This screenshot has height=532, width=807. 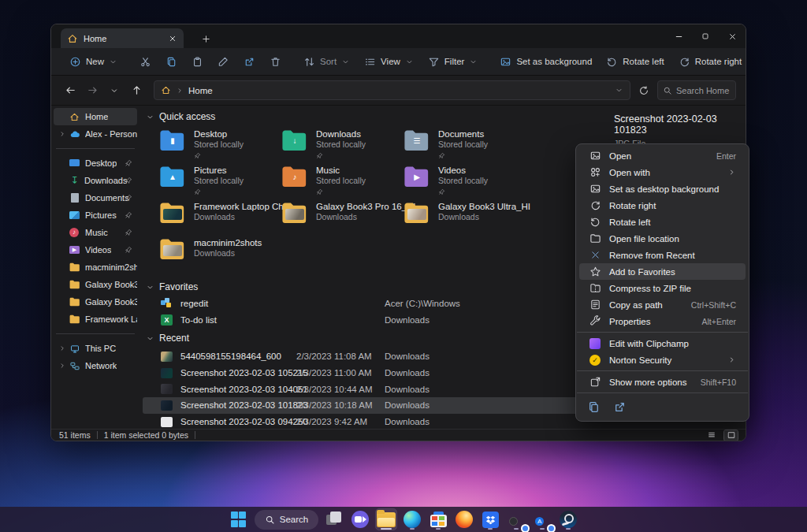 What do you see at coordinates (224, 61) in the screenshot?
I see `rename-button` at bounding box center [224, 61].